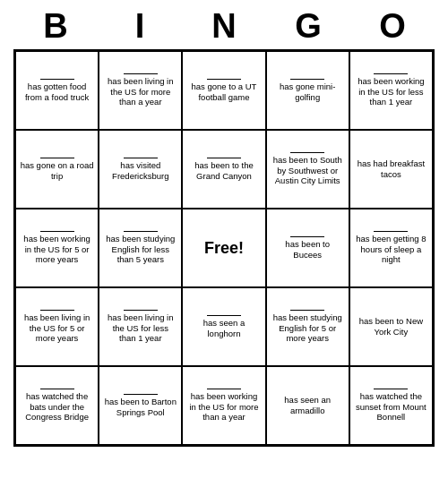 This screenshot has height=487, width=448. What do you see at coordinates (308, 171) in the screenshot?
I see `cell-text-r2c4: has been to South by Southwest or Austin…` at bounding box center [308, 171].